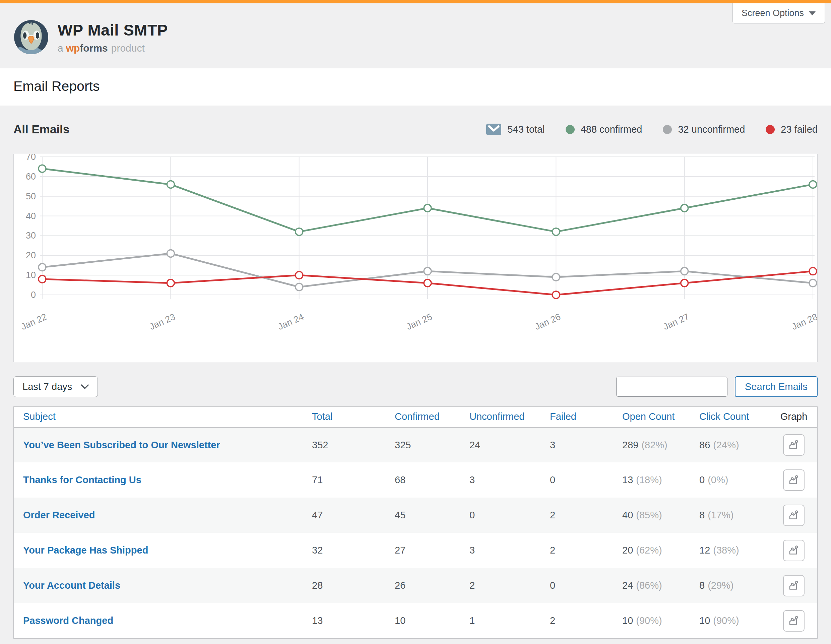  What do you see at coordinates (353, 480) in the screenshot?
I see `cell-total: 71` at bounding box center [353, 480].